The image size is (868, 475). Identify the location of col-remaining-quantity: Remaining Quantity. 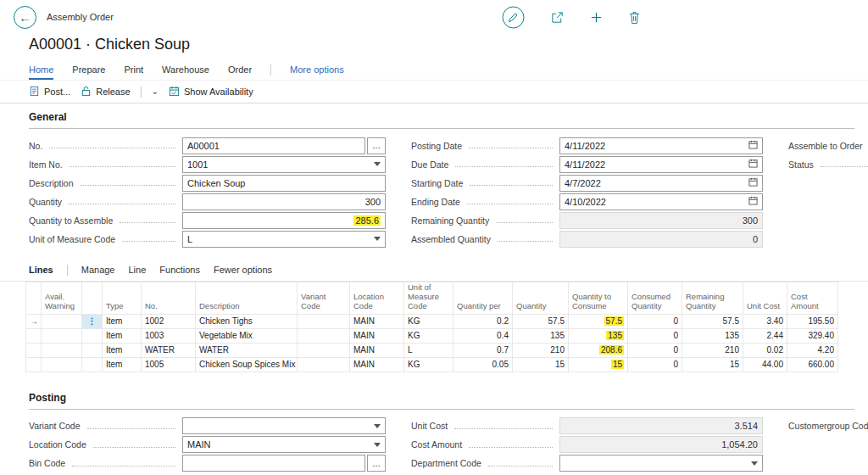
(713, 299).